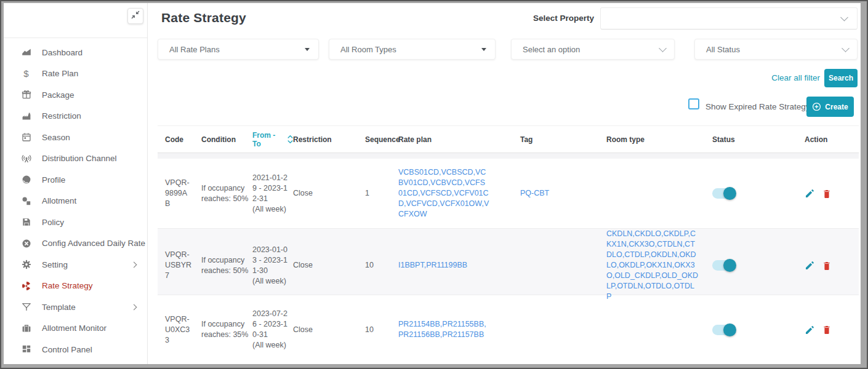 Image resolution: width=868 pixels, height=369 pixels. Describe the element at coordinates (75, 264) in the screenshot. I see `sidebar-item-setting: Setting` at that location.